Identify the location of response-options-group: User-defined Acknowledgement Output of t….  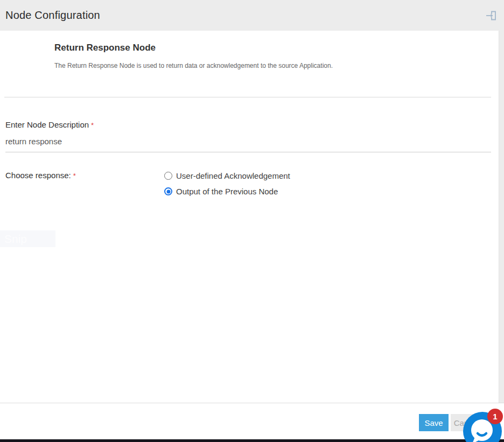
(227, 184).